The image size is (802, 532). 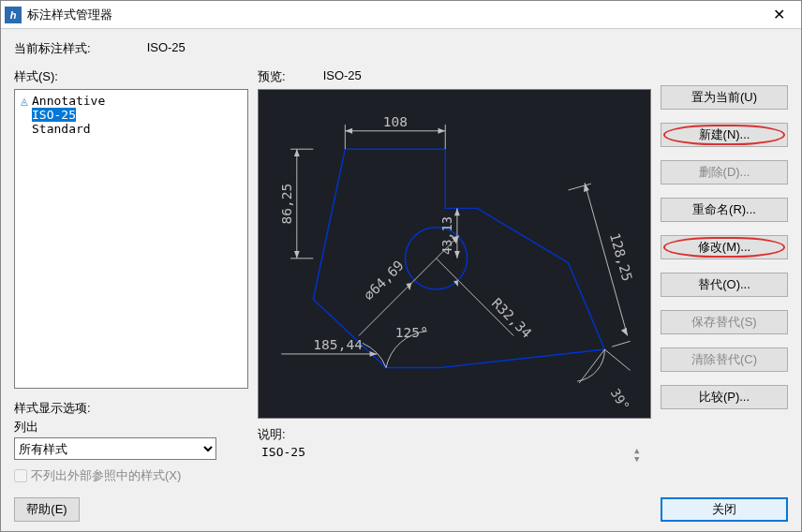 I want to click on description-value: ISO-25, so click(x=283, y=451).